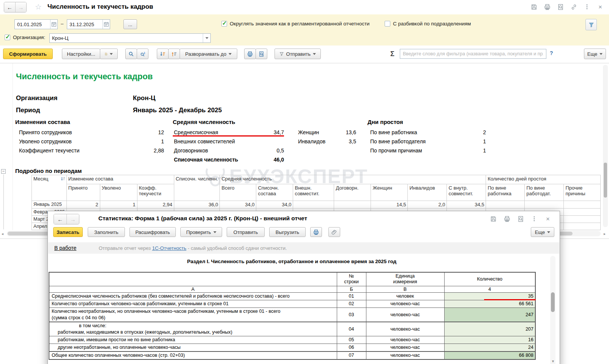 The image size is (609, 364). What do you see at coordinates (314, 193) in the screenshot?
I see `column-header: Внешн. совместит.` at bounding box center [314, 193].